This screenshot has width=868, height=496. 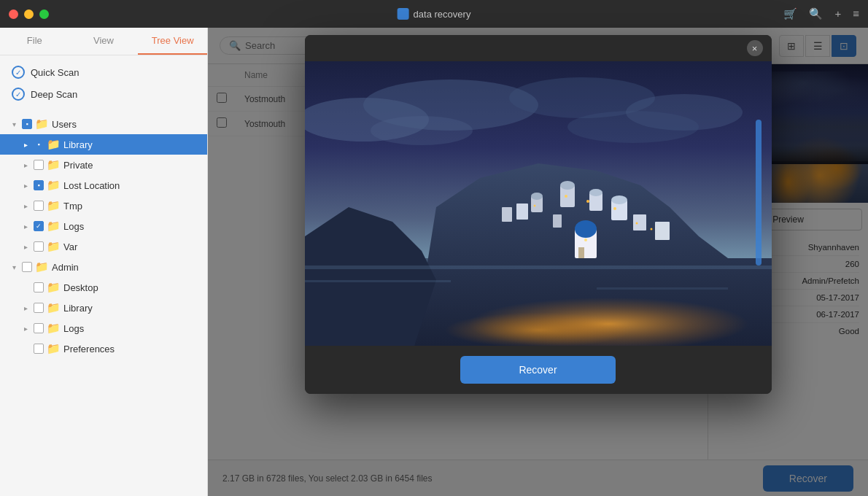 I want to click on folder-icon-library: 📁, so click(x=54, y=144).